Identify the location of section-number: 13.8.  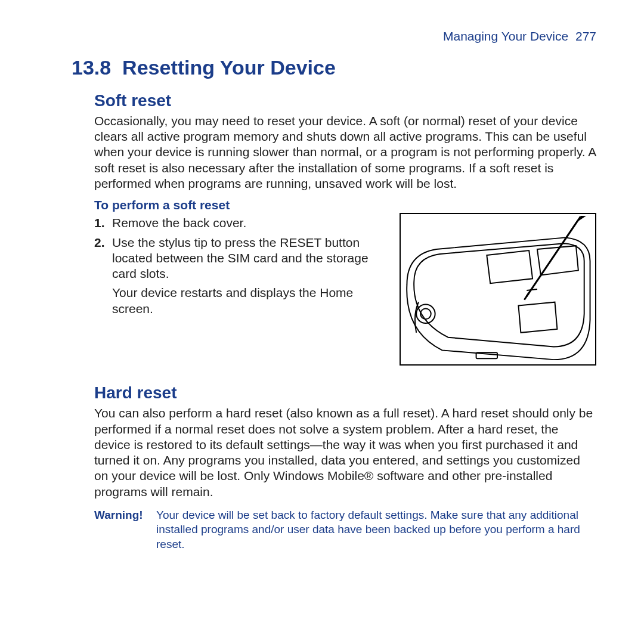
(91, 67).